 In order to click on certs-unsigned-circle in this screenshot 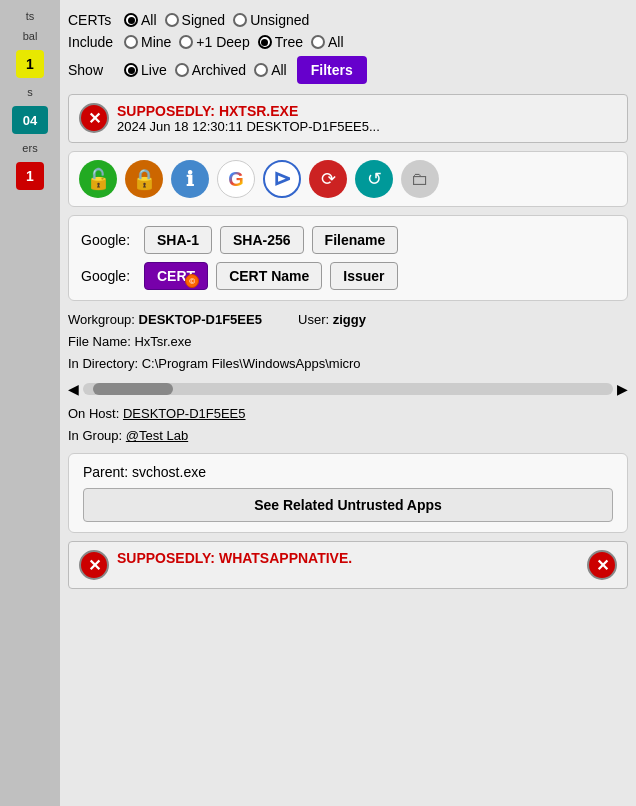, I will do `click(240, 20)`.